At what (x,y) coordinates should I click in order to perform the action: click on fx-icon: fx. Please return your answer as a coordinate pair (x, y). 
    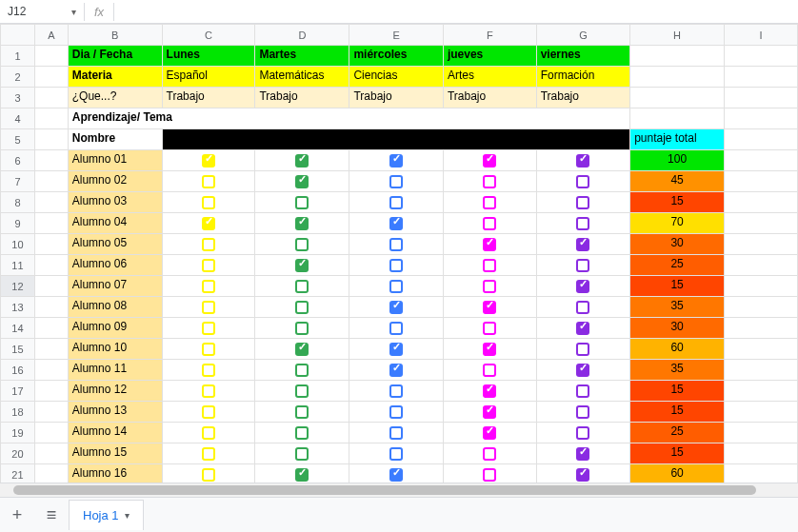
    Looking at the image, I should click on (99, 11).